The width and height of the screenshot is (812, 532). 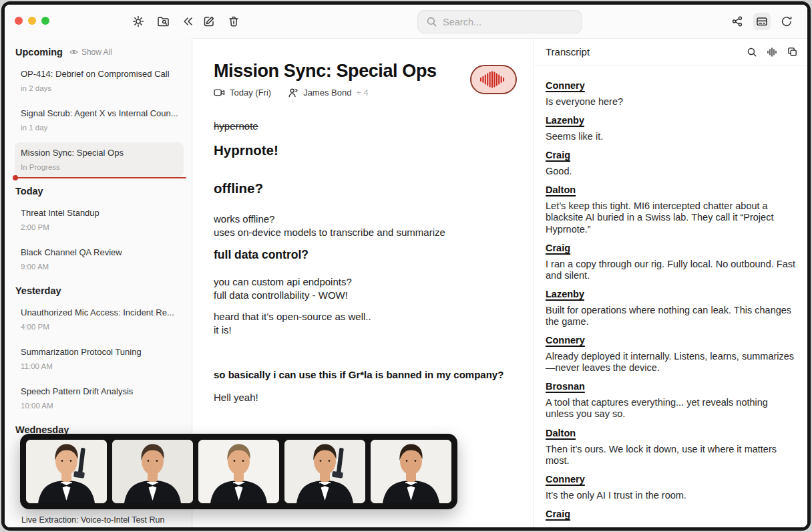 I want to click on speaker-text: A tool that captures everything... yet r…, so click(x=672, y=408).